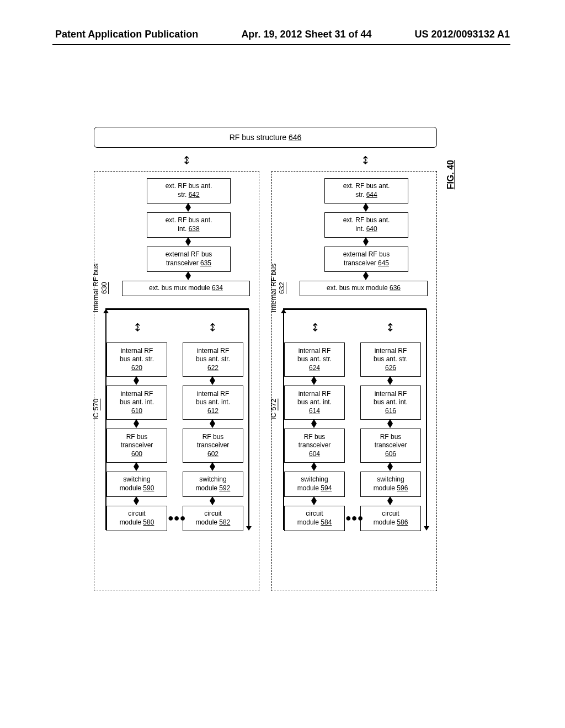  Describe the element at coordinates (213, 403) in the screenshot. I see `int-ant-int-612: internal RFbus ant. int.612` at that location.